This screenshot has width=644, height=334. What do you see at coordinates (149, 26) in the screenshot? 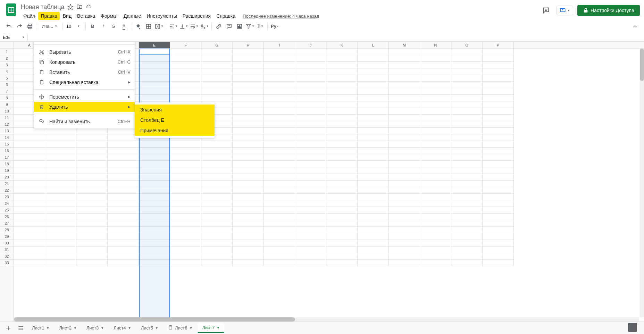
I see `borders-icon` at bounding box center [149, 26].